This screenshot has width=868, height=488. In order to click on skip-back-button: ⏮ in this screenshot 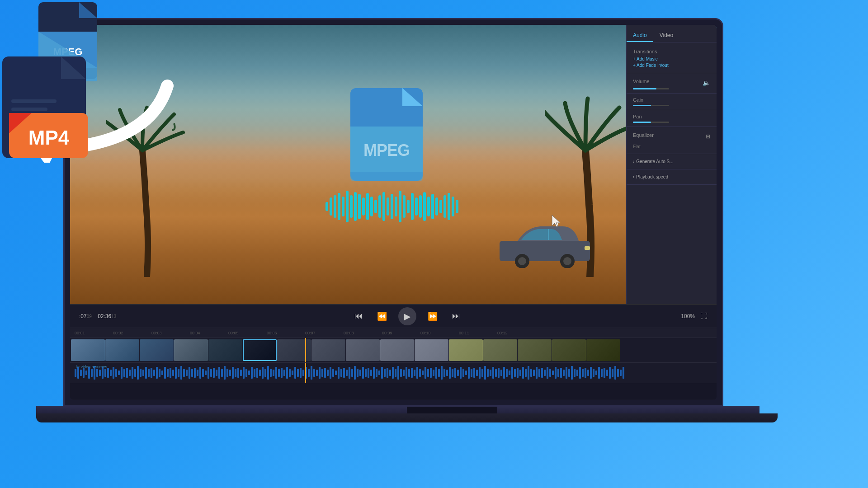, I will do `click(359, 316)`.